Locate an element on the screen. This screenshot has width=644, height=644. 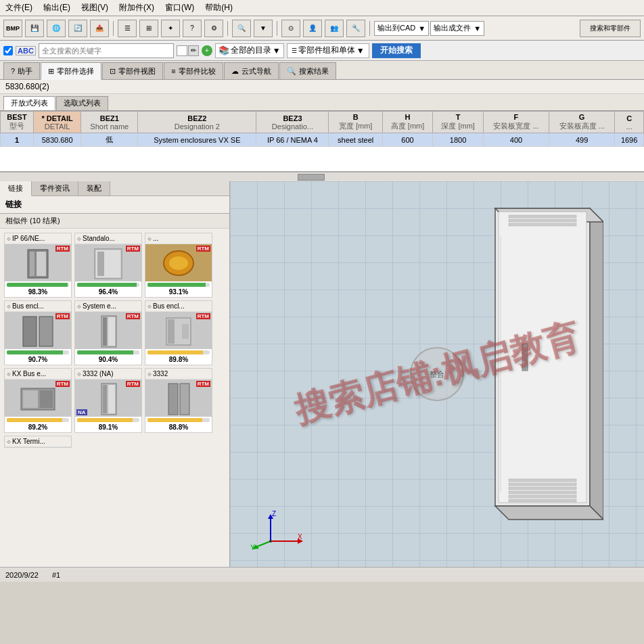
menu-window: 窗口(W) is located at coordinates (180, 8).